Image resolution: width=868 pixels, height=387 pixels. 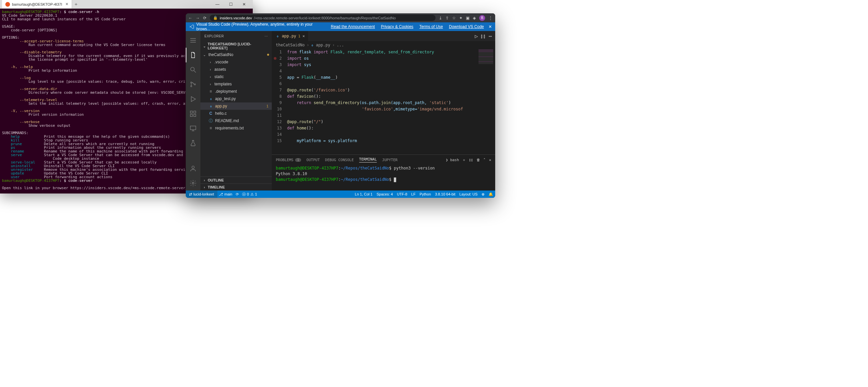 I want to click on tree-folder: › assets, so click(x=236, y=69).